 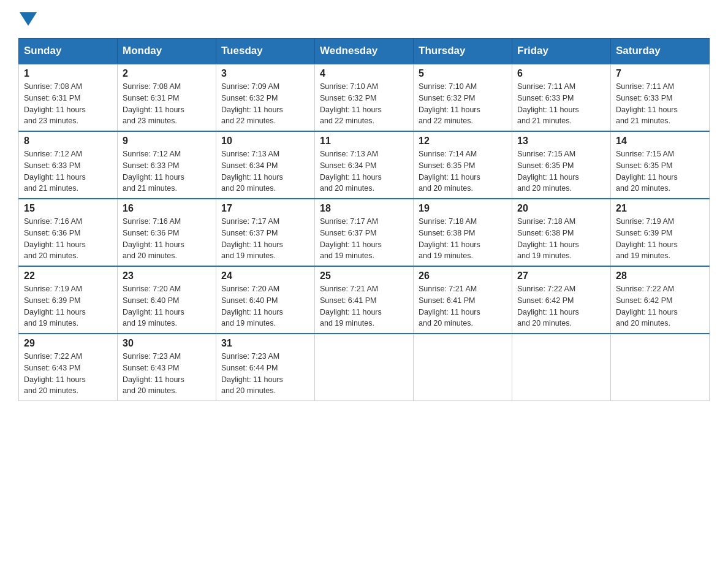 I want to click on calendar-cell: 8Sunrise: 7:12 AMSunset: 6:33 PMDaylight…, so click(x=69, y=165).